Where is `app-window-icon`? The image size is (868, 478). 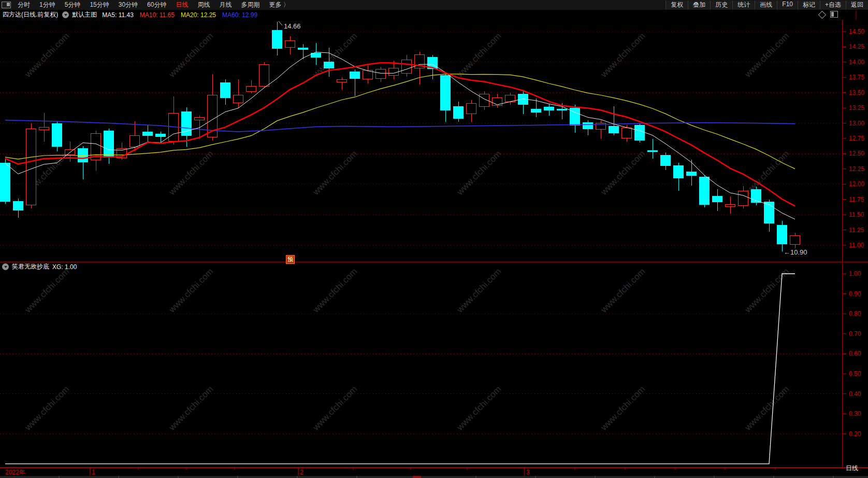
app-window-icon is located at coordinates (6, 5).